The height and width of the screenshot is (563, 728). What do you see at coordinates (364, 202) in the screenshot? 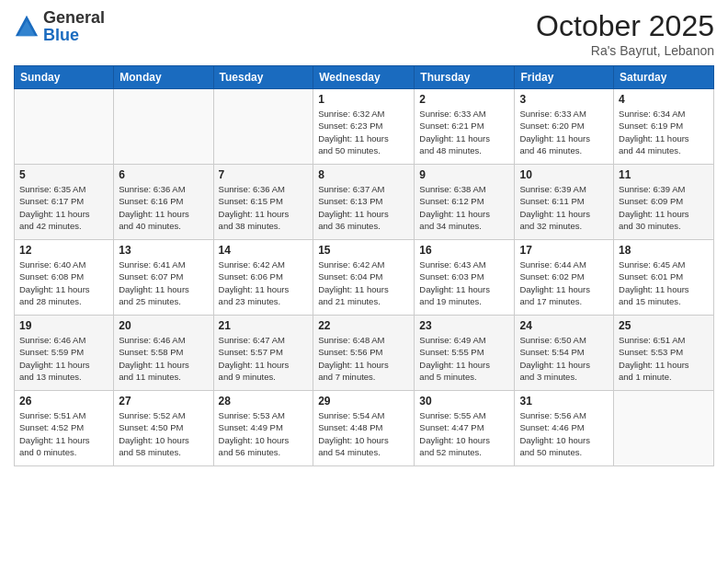
I see `calendar-week-2: 5Sunrise: 6:35 AMSunset: 6:17 PMDaylight…` at bounding box center [364, 202].